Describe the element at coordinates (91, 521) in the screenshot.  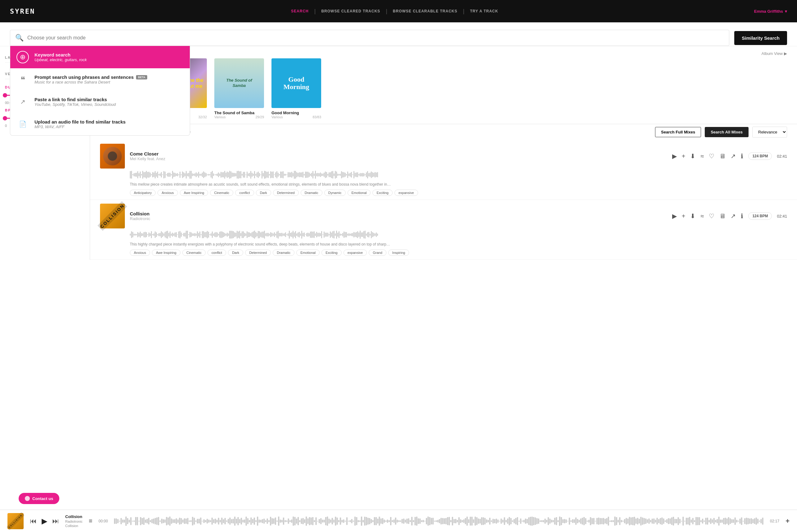
I see `player-menu-icon: ≡` at that location.